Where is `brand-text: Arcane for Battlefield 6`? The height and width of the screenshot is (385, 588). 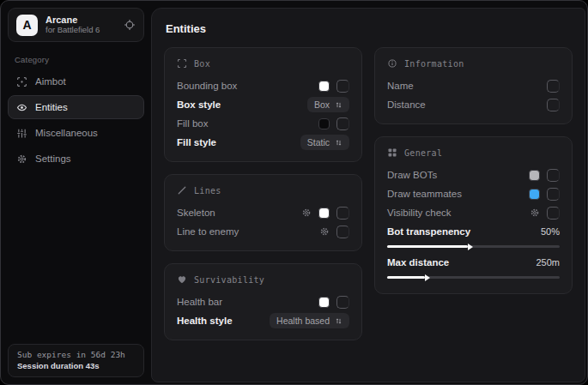 brand-text: Arcane for Battlefield 6 is located at coordinates (81, 25).